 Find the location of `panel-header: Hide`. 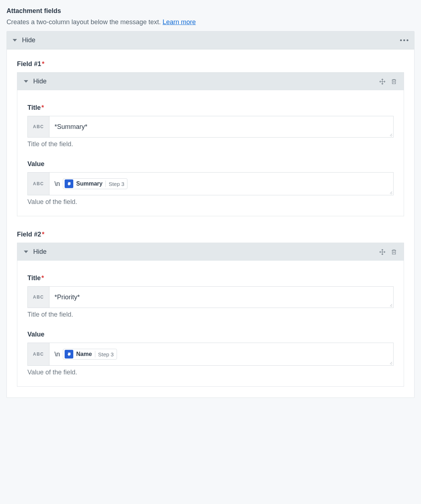

panel-header: Hide is located at coordinates (210, 40).